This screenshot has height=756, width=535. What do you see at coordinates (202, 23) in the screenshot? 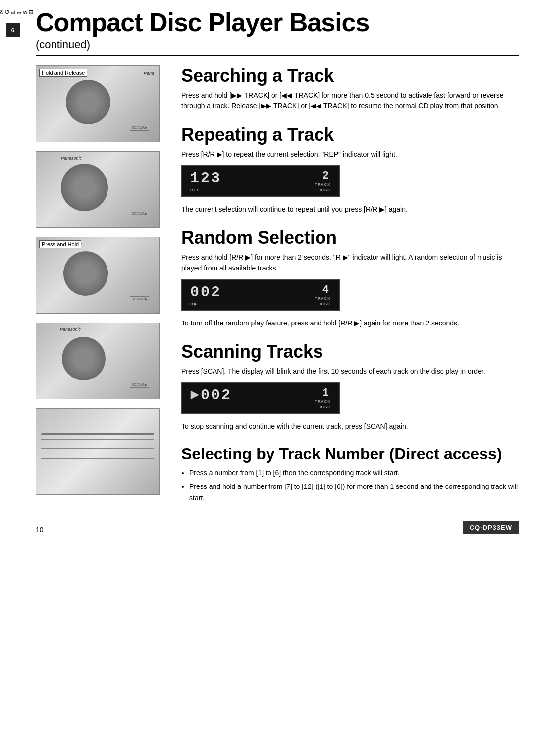
I see `page-title: Compact Disc Player Basics` at bounding box center [202, 23].